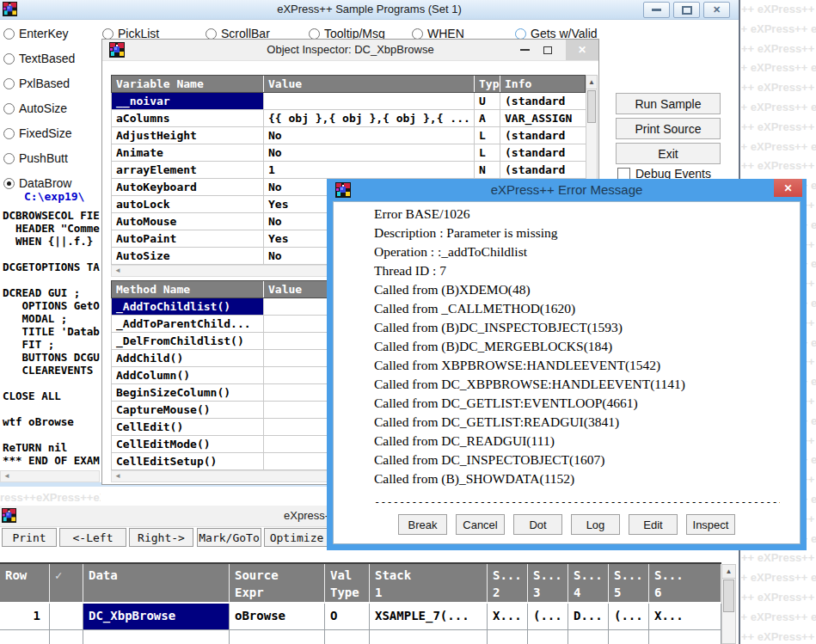  I want to click on background-watermark-sliver: ress++eXPress++eXPress++eX, so click(50, 498).